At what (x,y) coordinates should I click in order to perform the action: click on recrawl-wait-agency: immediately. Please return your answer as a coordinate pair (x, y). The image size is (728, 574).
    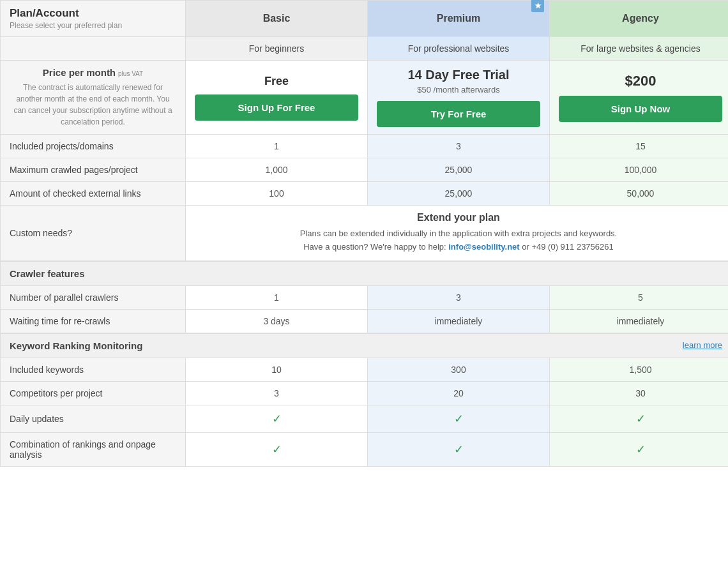
    Looking at the image, I should click on (639, 321).